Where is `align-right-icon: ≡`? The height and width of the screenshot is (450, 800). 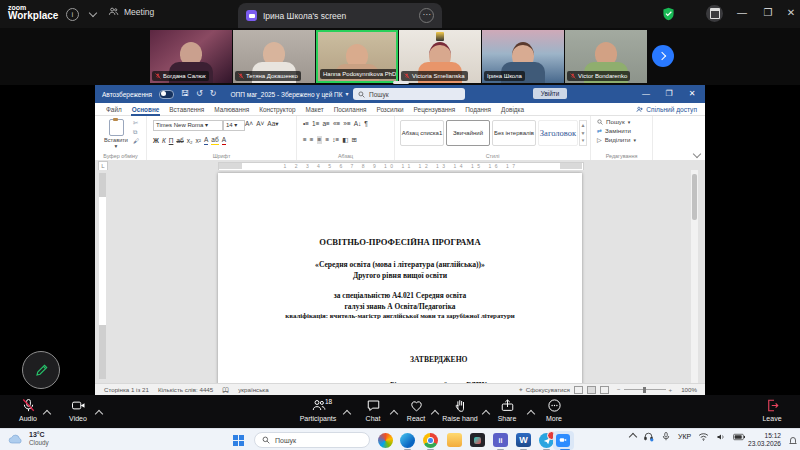 align-right-icon: ≡ is located at coordinates (327, 140).